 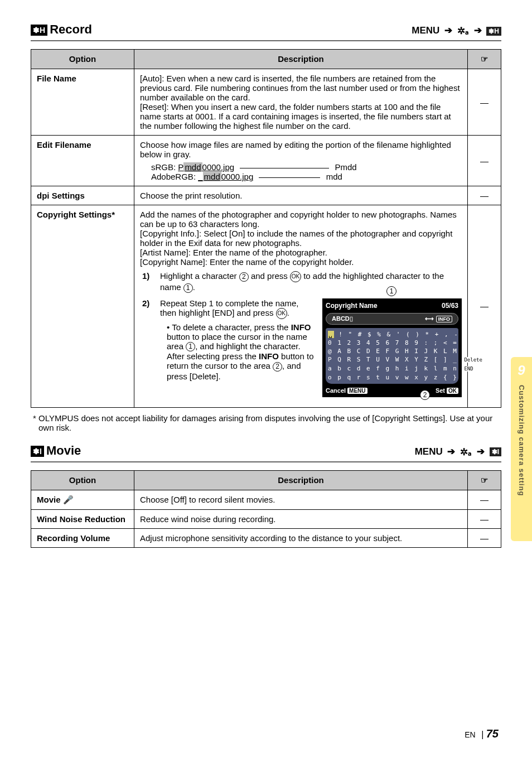 What do you see at coordinates (83, 196) in the screenshot?
I see `option-cell: dpi Settings` at bounding box center [83, 196].